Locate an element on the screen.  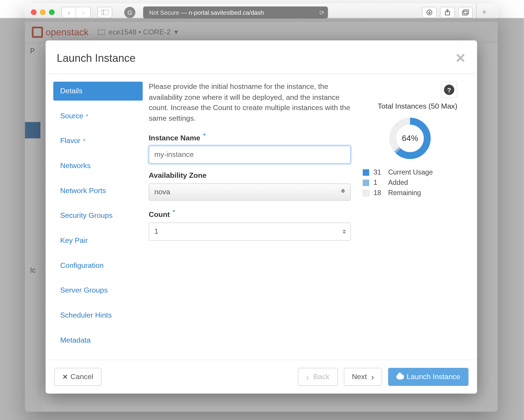
count-label: Count * is located at coordinates (250, 214).